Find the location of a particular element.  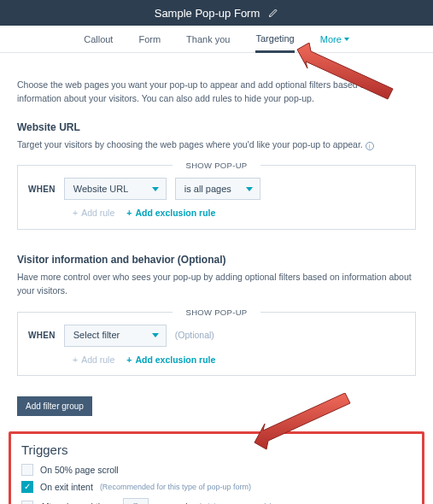

tab-thankyou: Thank you is located at coordinates (208, 39).